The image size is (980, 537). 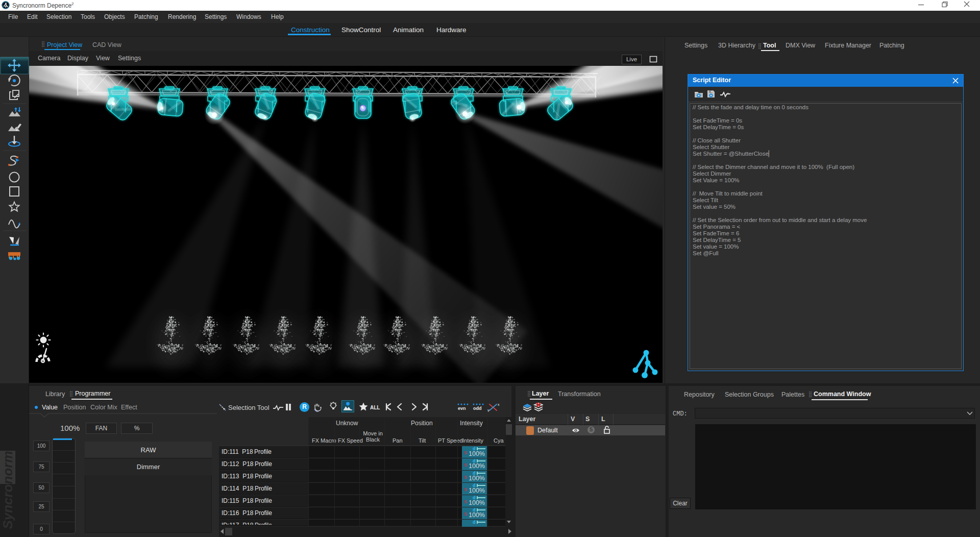 What do you see at coordinates (499, 404) in the screenshot?
I see `svg-text: x` at bounding box center [499, 404].